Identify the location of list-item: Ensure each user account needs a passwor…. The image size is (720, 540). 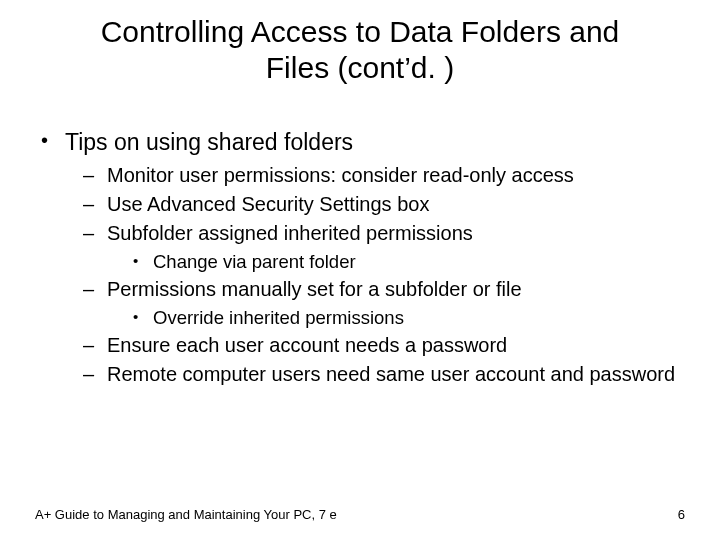
(382, 346).